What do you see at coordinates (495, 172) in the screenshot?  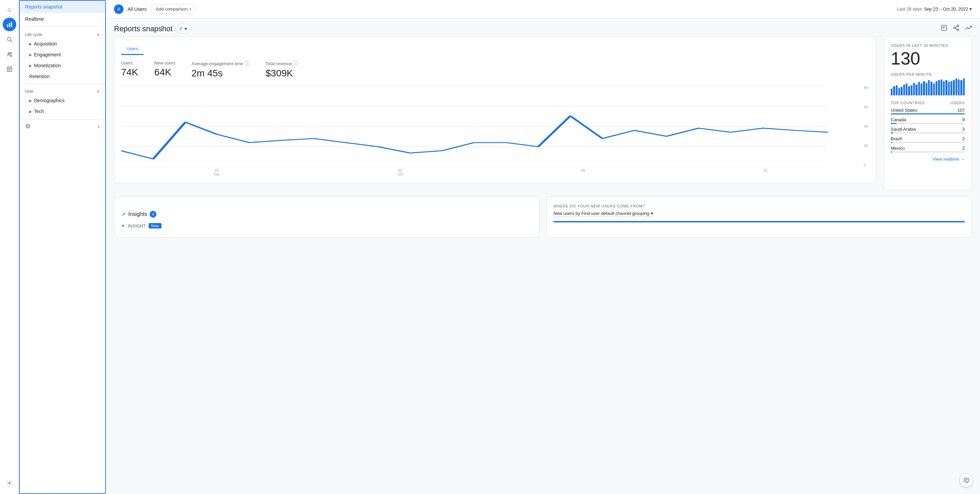 I see `chart-x-labels: 25 Sep 02 Oct 09 16` at bounding box center [495, 172].